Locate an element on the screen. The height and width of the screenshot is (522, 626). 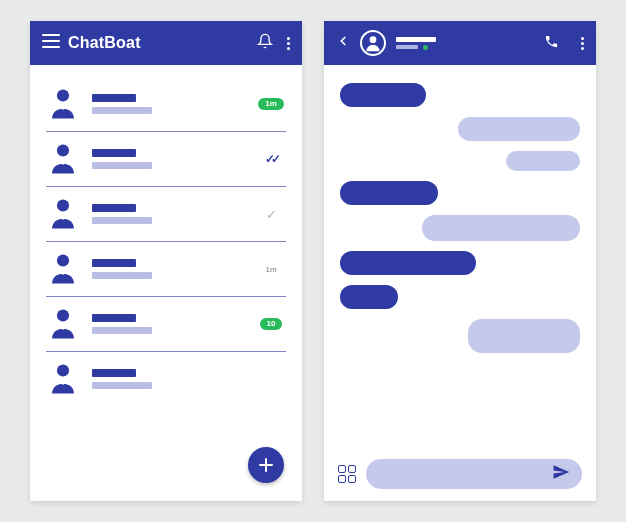
new-chat-button is located at coordinates (266, 465).